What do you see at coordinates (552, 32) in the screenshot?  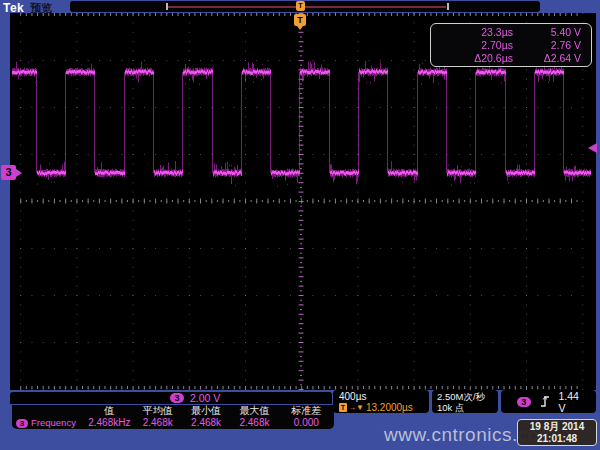 I see `cursor-a-volt: 5.40 V` at bounding box center [552, 32].